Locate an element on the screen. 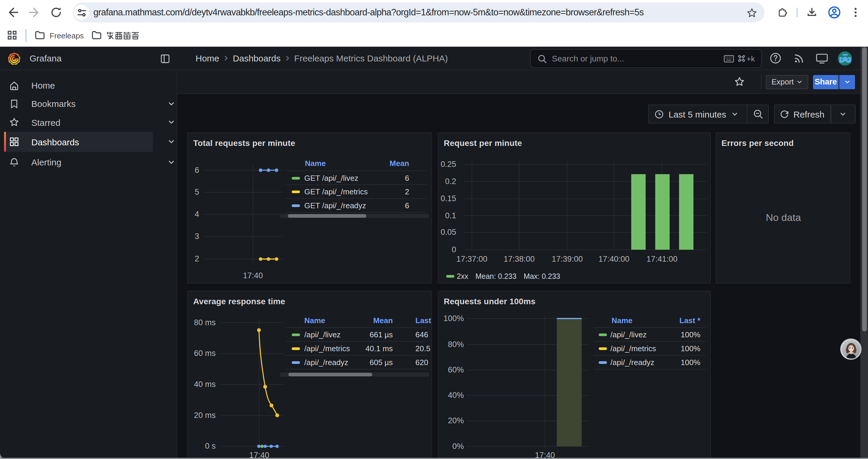 The width and height of the screenshot is (868, 459). svg-text: 0% is located at coordinates (458, 446).